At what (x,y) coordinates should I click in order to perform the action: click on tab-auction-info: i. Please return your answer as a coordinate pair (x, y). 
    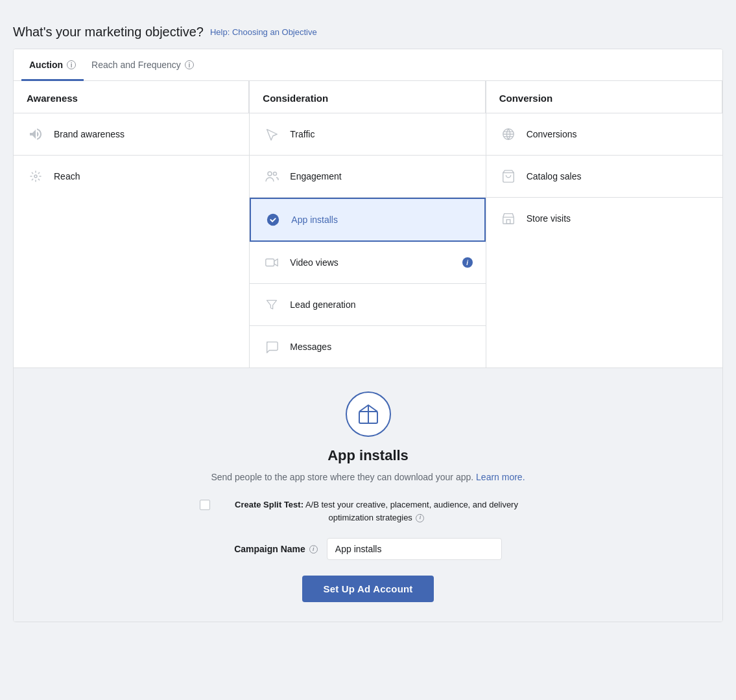
    Looking at the image, I should click on (71, 65).